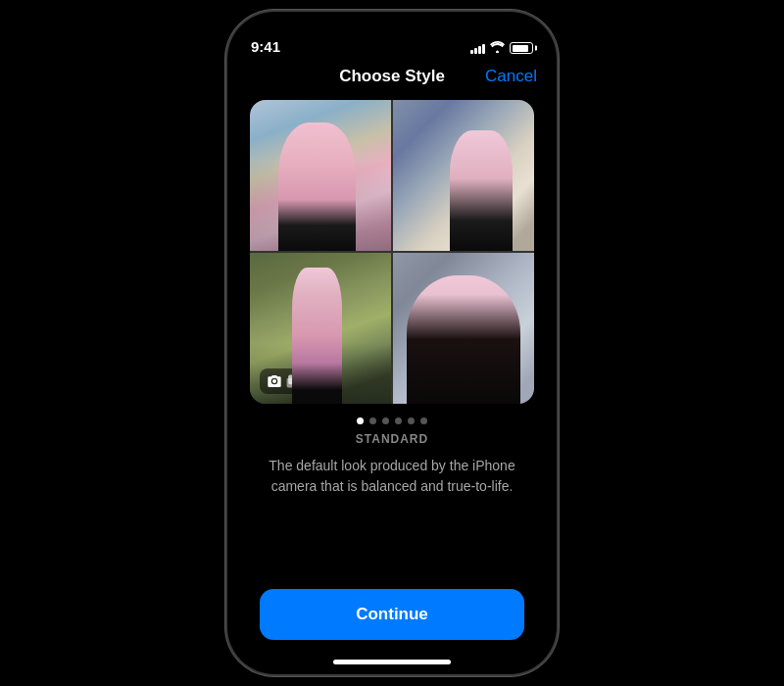 This screenshot has width=784, height=686. I want to click on nav-title: Choose Style, so click(392, 76).